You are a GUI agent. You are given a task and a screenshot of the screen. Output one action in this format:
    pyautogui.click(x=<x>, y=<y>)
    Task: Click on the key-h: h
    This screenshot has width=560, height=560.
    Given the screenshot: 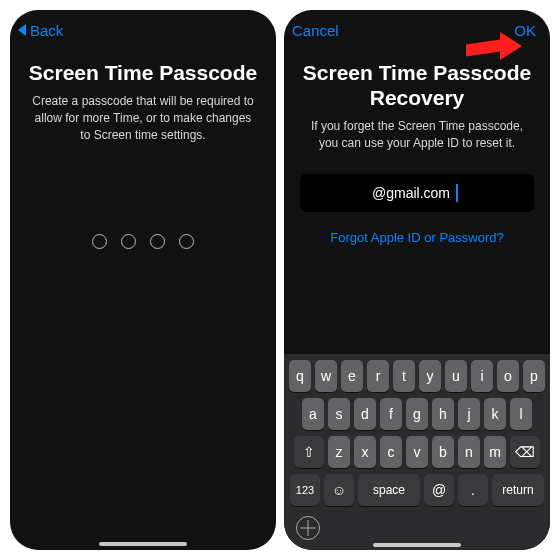 What is the action you would take?
    pyautogui.click(x=443, y=414)
    